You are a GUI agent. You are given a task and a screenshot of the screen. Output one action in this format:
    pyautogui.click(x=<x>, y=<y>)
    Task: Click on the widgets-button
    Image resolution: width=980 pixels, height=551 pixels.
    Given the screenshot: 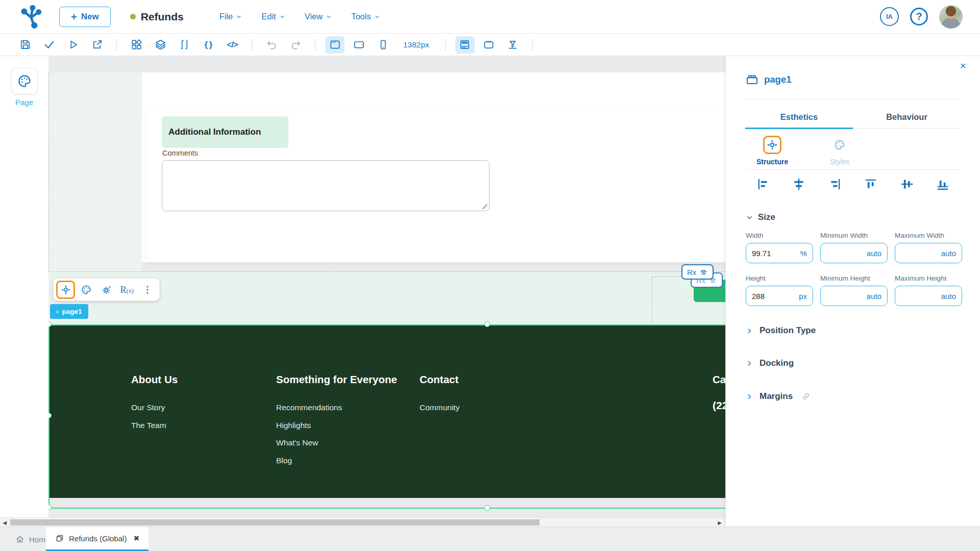 What is the action you would take?
    pyautogui.click(x=136, y=45)
    